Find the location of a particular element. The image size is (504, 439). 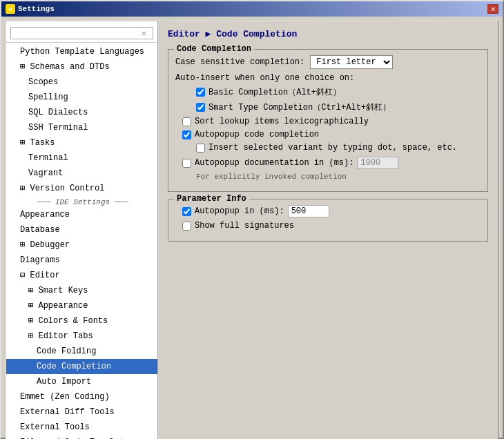

case-sensitive-row: Case sensitive completion: First letter … is located at coordinates (328, 62).